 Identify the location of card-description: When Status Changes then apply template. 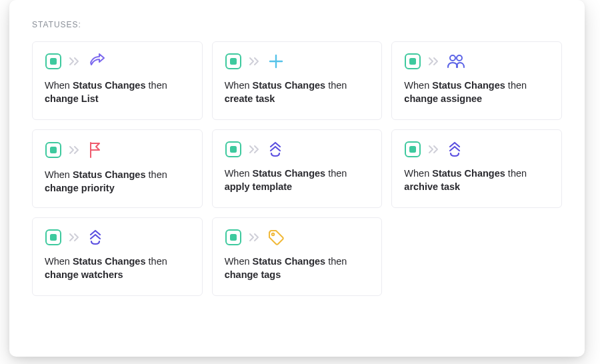
(297, 180).